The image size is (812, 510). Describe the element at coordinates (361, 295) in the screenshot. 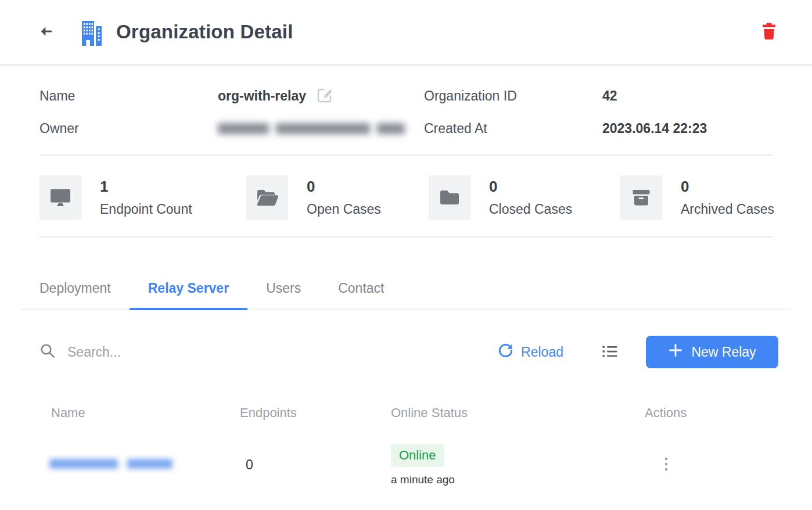

I see `tab-contact: Contact` at that location.